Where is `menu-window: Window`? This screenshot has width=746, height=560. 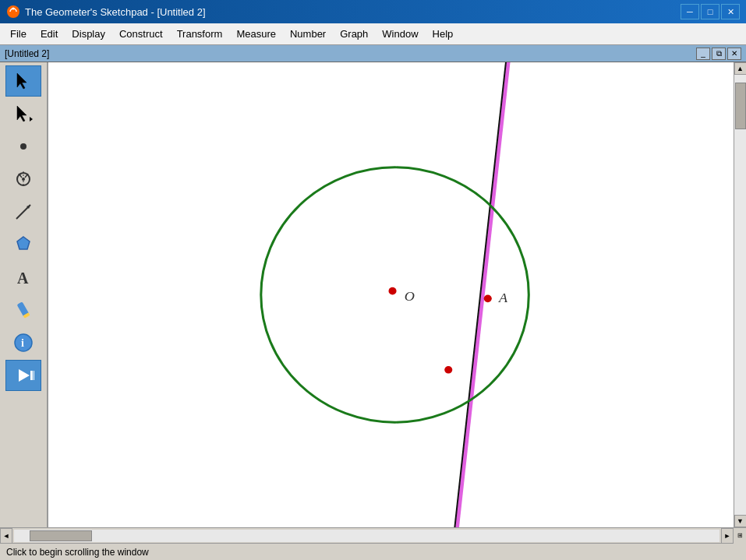
menu-window: Window is located at coordinates (400, 34).